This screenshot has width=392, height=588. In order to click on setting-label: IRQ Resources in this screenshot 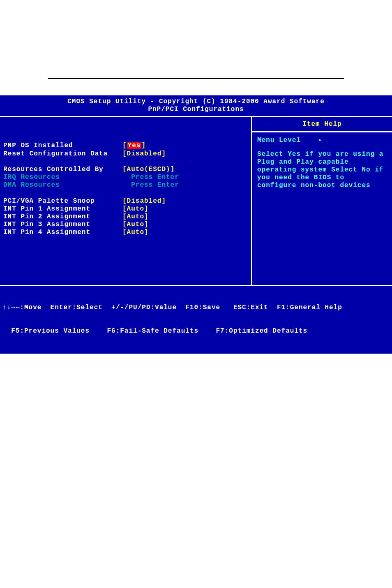, I will do `click(63, 178)`.